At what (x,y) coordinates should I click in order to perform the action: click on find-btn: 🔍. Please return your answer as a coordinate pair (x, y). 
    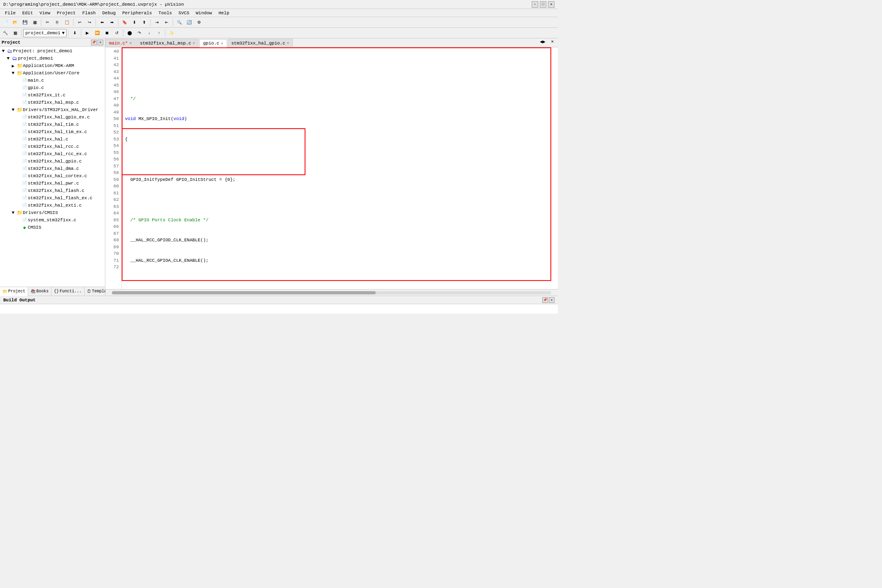
    Looking at the image, I should click on (179, 22).